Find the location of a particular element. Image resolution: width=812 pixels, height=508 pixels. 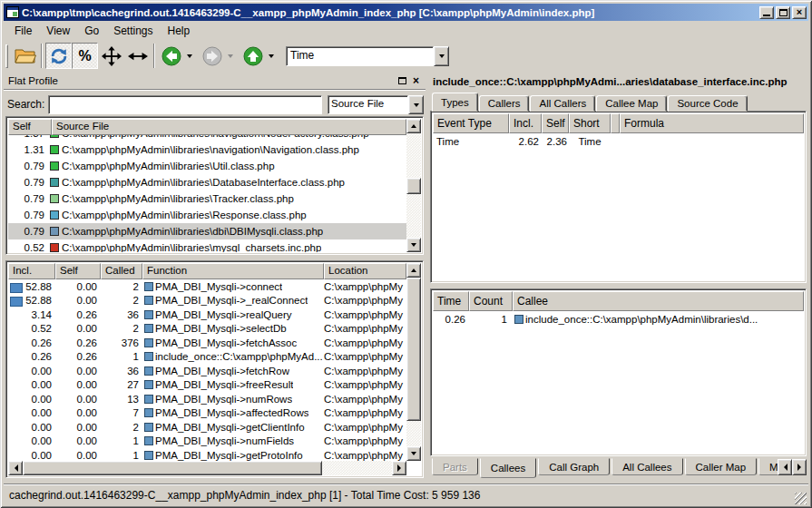

column-header-spacer is located at coordinates (615, 123).